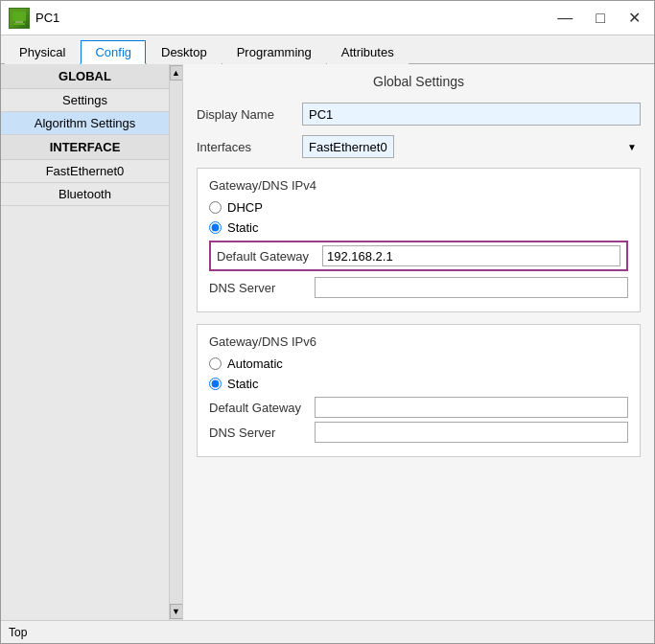 This screenshot has height=644, width=655. Describe the element at coordinates (255, 364) in the screenshot. I see `ipv6-automatic-label: Automatic` at that location.